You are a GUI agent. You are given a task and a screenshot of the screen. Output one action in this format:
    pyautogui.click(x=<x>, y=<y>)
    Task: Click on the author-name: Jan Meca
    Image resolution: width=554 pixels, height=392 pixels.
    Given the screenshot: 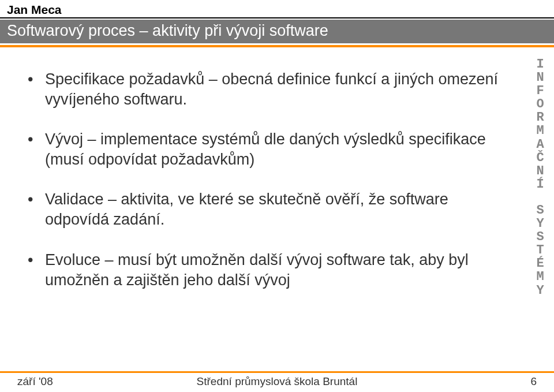 What is the action you would take?
    pyautogui.click(x=35, y=10)
    